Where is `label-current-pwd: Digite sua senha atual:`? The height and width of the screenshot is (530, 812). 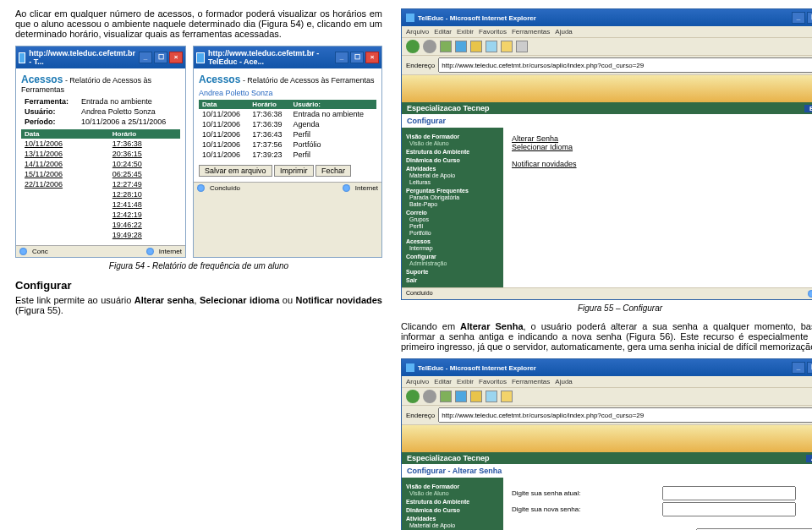
label-current-pwd: Digite sua senha atual: is located at coordinates (584, 494).